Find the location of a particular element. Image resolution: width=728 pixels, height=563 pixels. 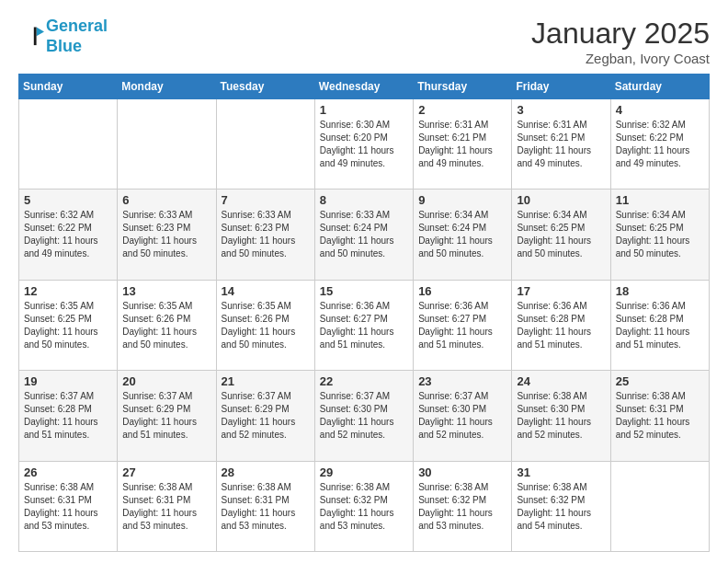

calendar-day-cell: 21Sunrise: 6:37 AM Sunset: 6:29 PM Dayli… is located at coordinates (265, 416).